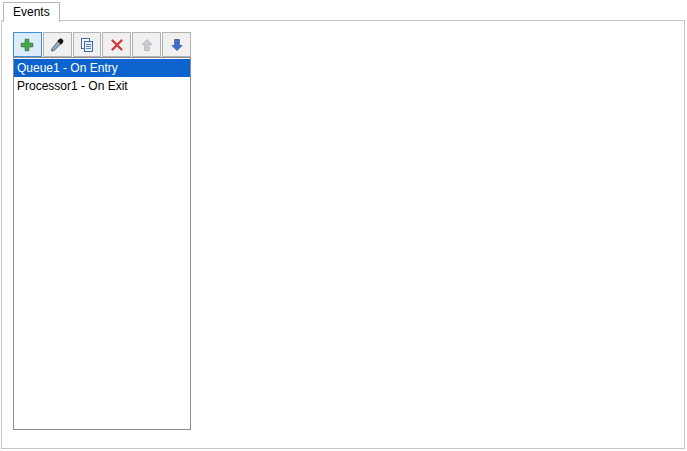 The image size is (687, 451). Describe the element at coordinates (102, 44) in the screenshot. I see `event-list-toolbar` at that location.